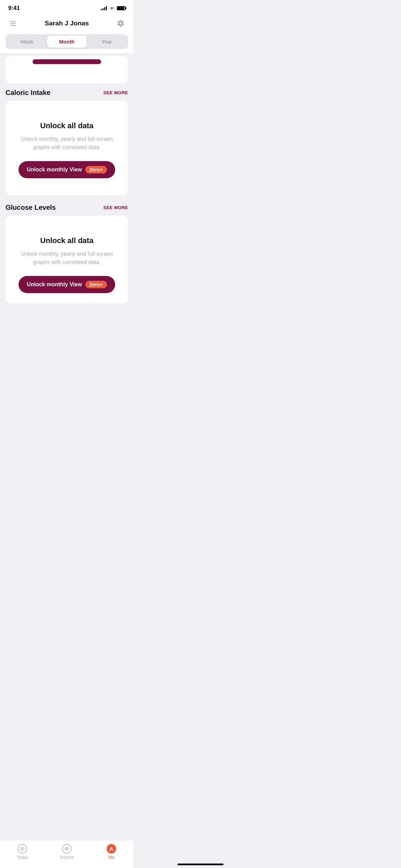 The width and height of the screenshot is (401, 868). I want to click on caloric-unlock-title: Unlock all data, so click(66, 126).